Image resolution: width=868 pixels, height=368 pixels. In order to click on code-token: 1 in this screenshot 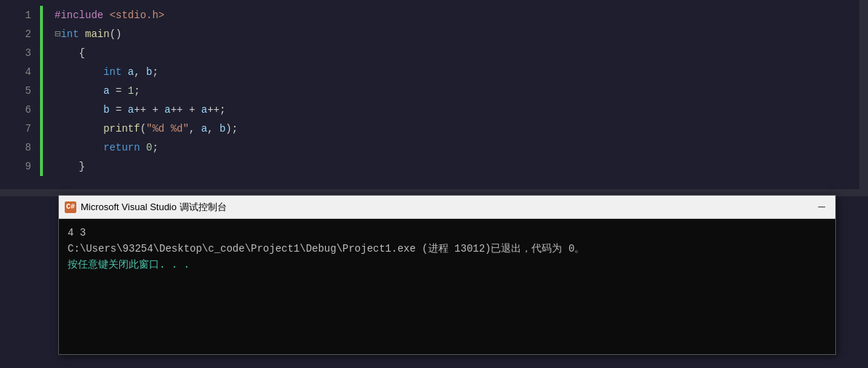, I will do `click(131, 91)`.